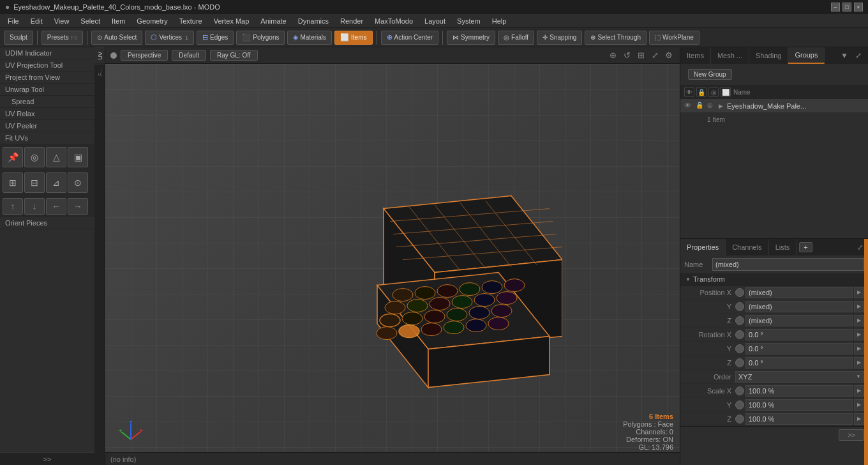 This screenshot has height=465, width=868. Describe the element at coordinates (807, 56) in the screenshot. I see `tab-groups: Groups` at that location.